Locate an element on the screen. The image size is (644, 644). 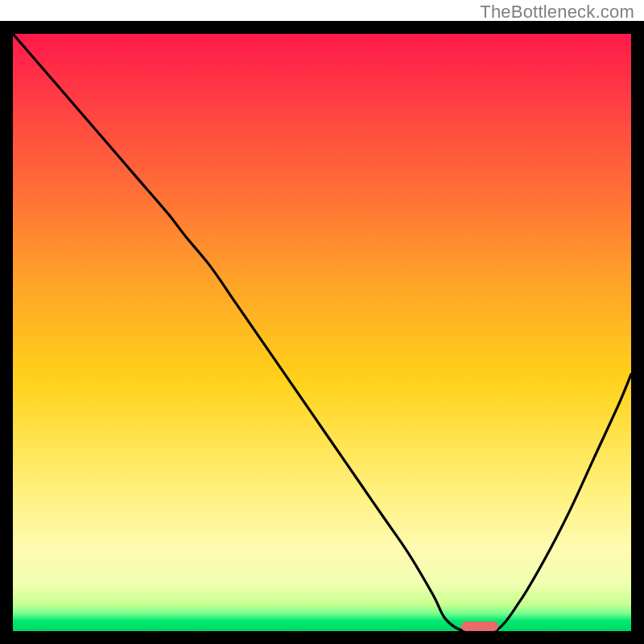
optimal-marker is located at coordinates (480, 626).